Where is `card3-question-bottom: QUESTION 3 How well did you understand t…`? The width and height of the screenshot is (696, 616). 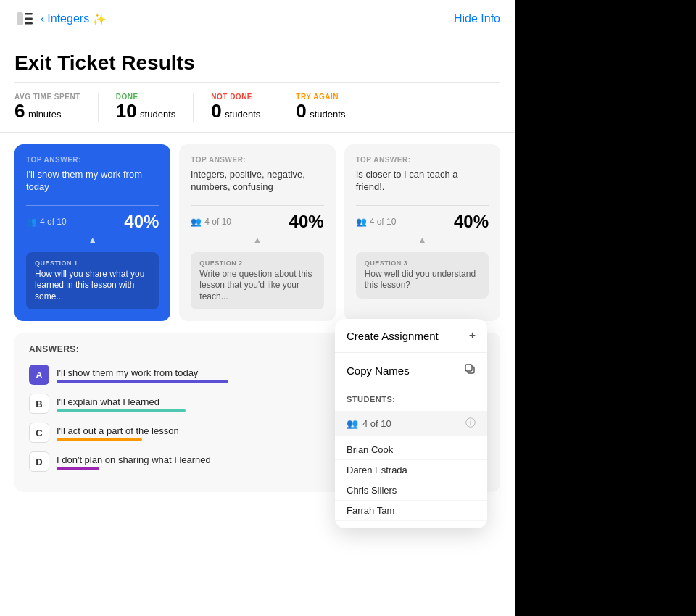
card3-question-bottom: QUESTION 3 How well did you understand t… is located at coordinates (422, 275).